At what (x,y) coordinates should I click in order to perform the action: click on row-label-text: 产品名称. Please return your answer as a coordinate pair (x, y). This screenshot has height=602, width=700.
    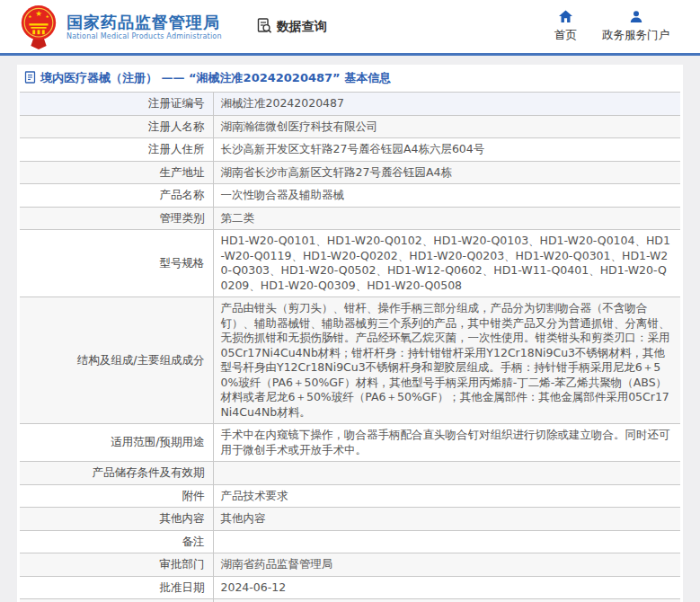
    Looking at the image, I should click on (182, 196).